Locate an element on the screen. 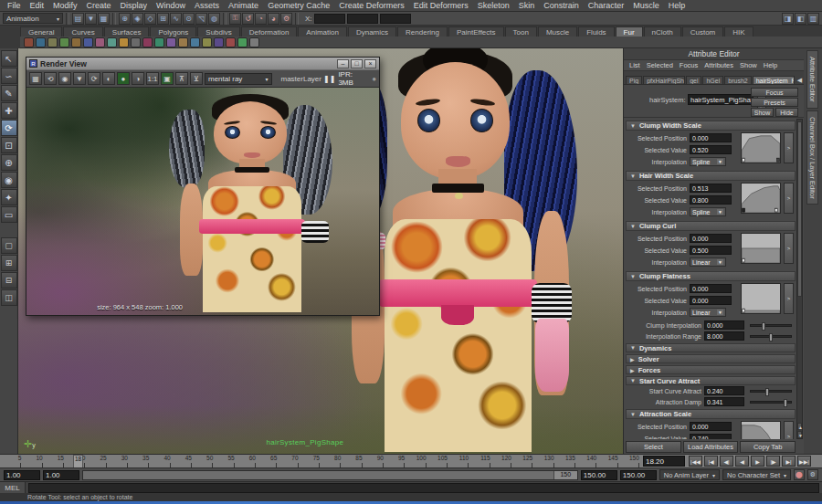 This screenshot has height=504, width=822. timeline-tick: 65 is located at coordinates (267, 462).